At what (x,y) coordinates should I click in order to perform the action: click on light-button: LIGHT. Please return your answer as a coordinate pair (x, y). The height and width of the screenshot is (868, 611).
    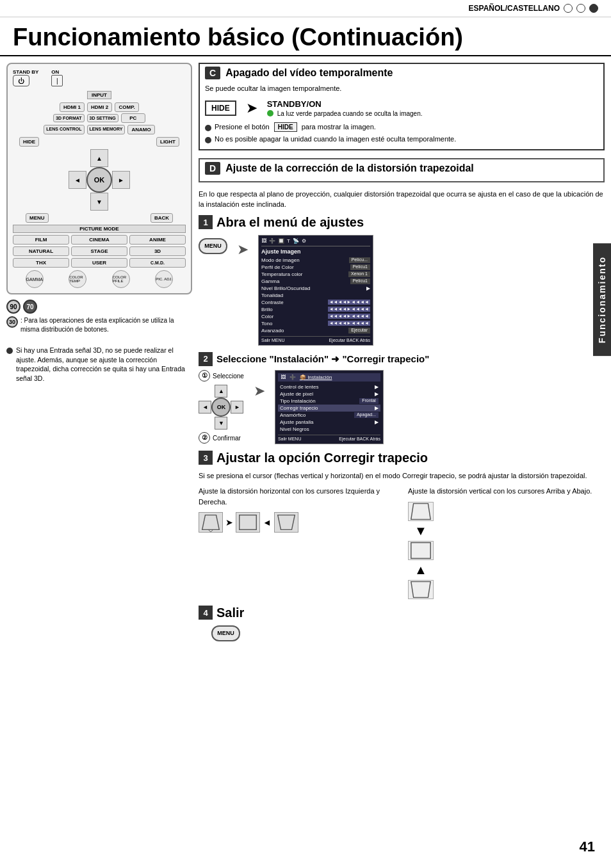
    Looking at the image, I should click on (168, 142).